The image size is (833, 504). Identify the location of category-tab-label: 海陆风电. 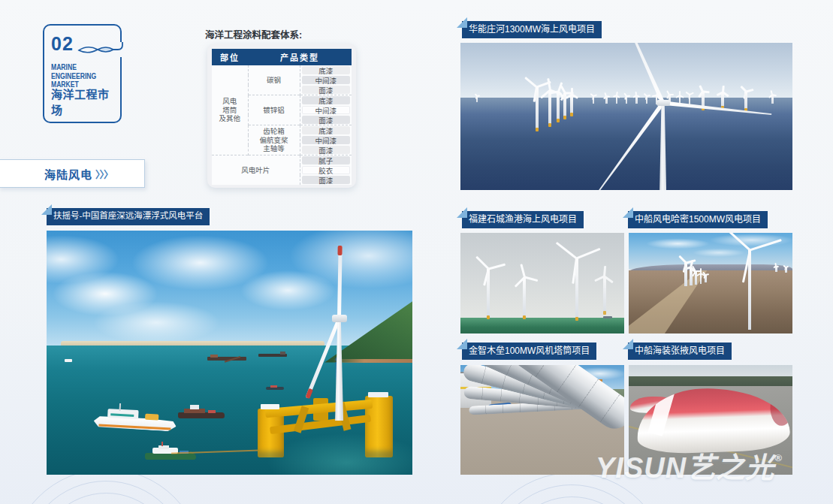
(68, 174).